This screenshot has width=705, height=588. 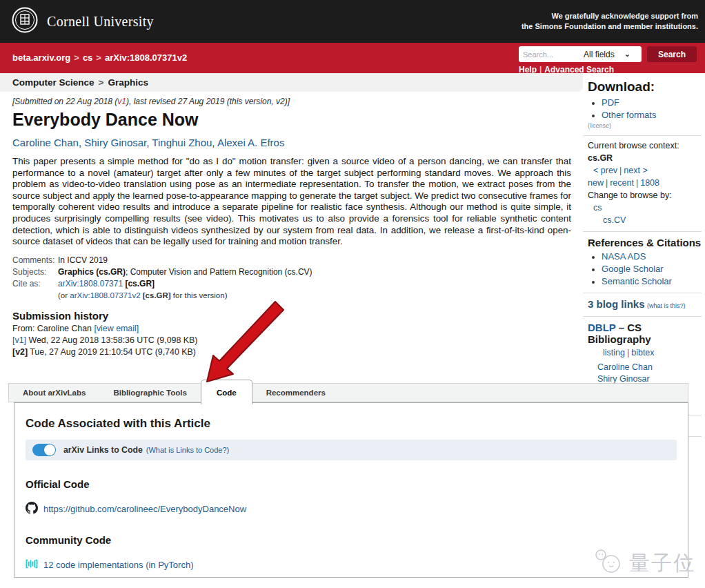 I want to click on search-box: All fields ⌄, so click(x=580, y=54).